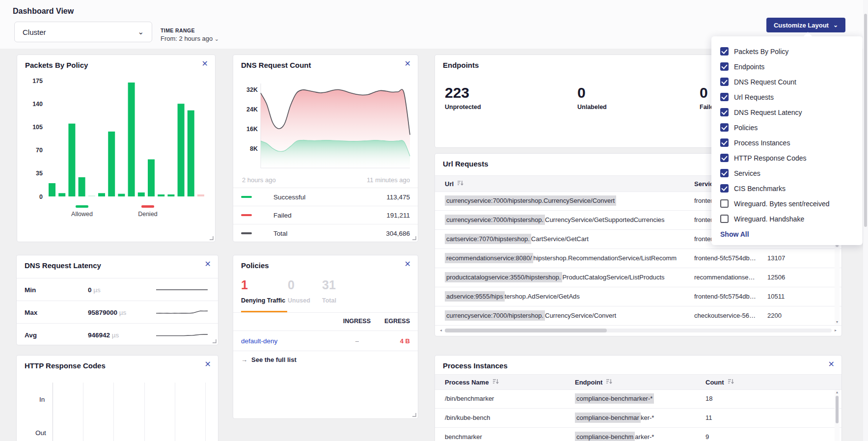 The height and width of the screenshot is (441, 868). What do you see at coordinates (638, 434) in the screenshot?
I see `table-row: benchmarkercompliance-benchmarker-*9` at bounding box center [638, 434].